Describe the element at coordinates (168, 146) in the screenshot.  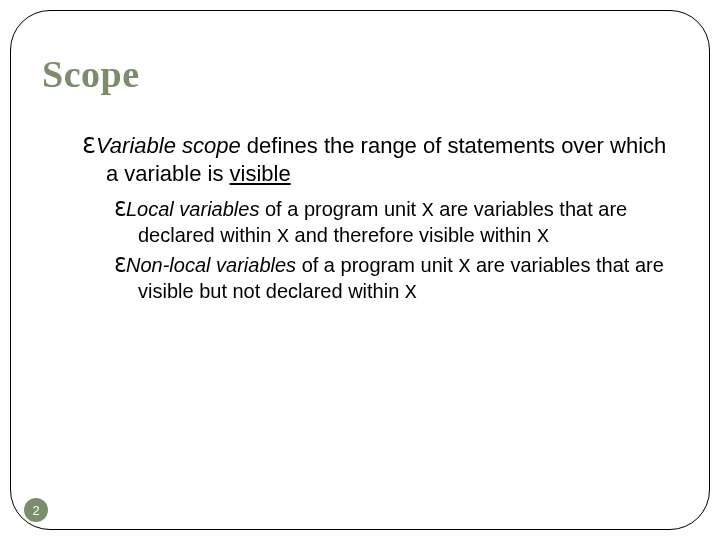
I see `text-italic: Variable scope` at that location.